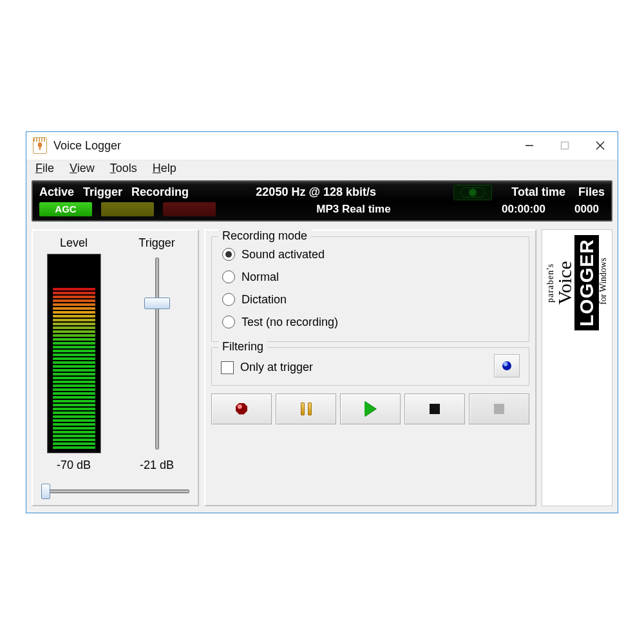 Image resolution: width=644 pixels, height=644 pixels. What do you see at coordinates (507, 366) in the screenshot?
I see `filter-settings-button` at bounding box center [507, 366].